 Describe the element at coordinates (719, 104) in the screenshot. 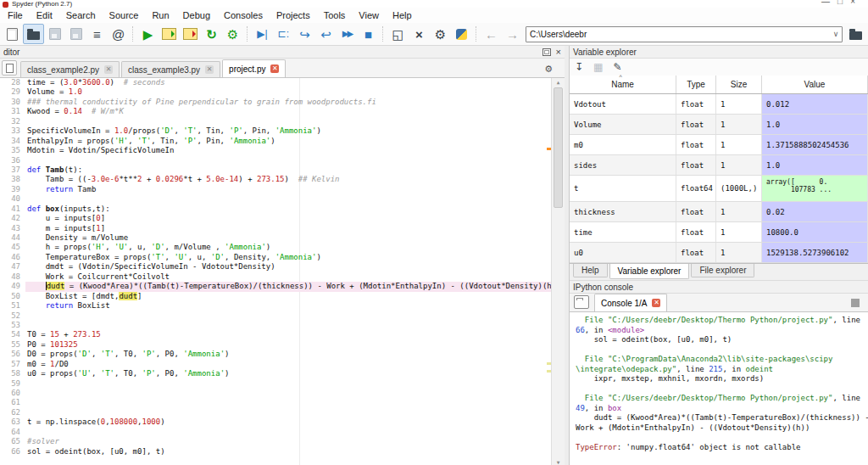

I see `variable-row-Vdotout: Vdotoutfloat10.012` at that location.